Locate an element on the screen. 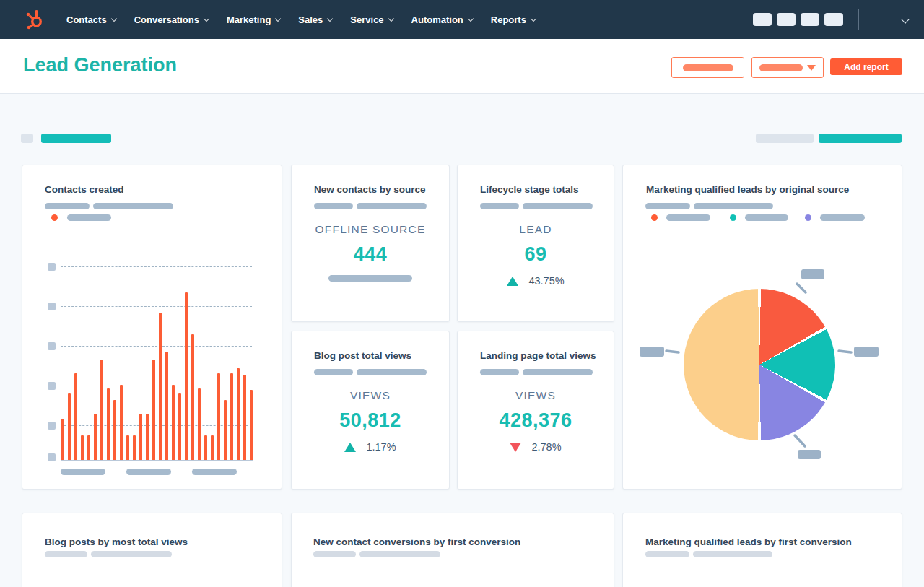 The width and height of the screenshot is (924, 587). delta-down-icon is located at coordinates (515, 448).